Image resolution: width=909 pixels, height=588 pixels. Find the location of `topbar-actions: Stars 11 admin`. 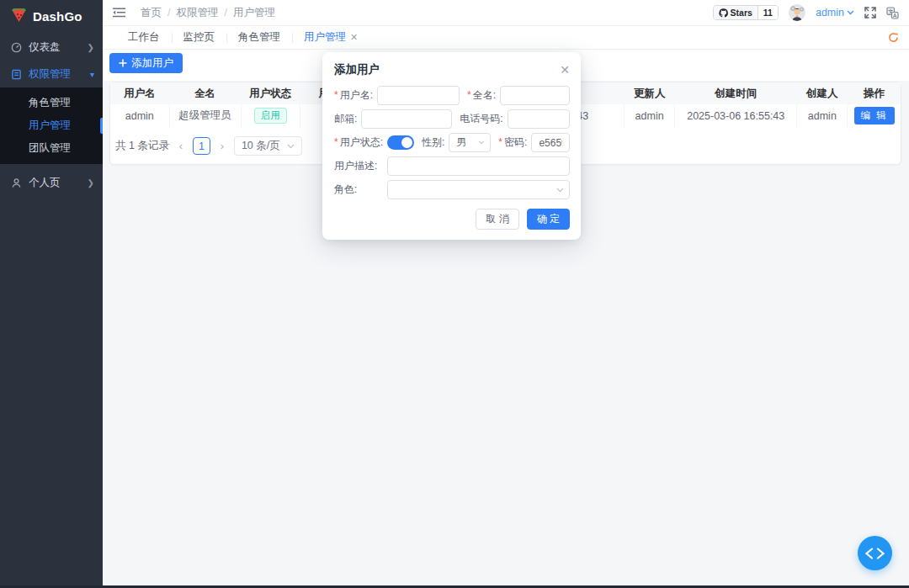

topbar-actions: Stars 11 admin is located at coordinates (806, 13).